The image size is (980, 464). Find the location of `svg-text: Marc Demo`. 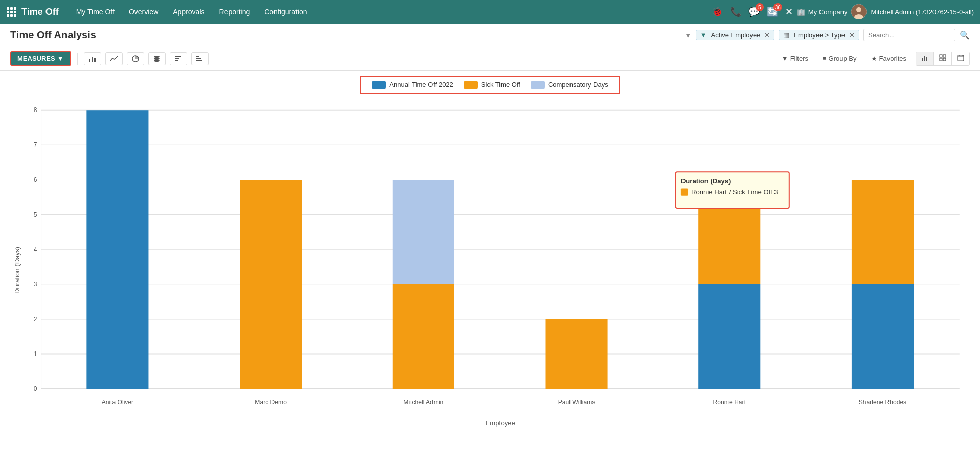

svg-text: Marc Demo is located at coordinates (271, 402).